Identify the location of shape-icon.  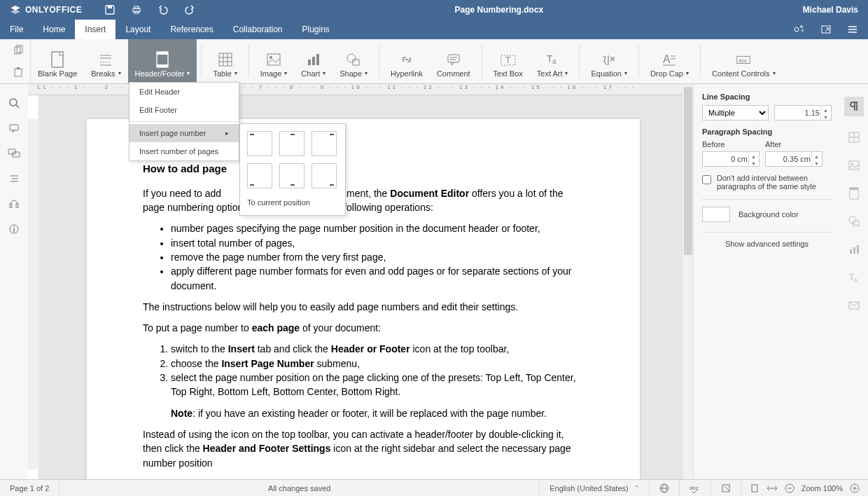
(354, 60).